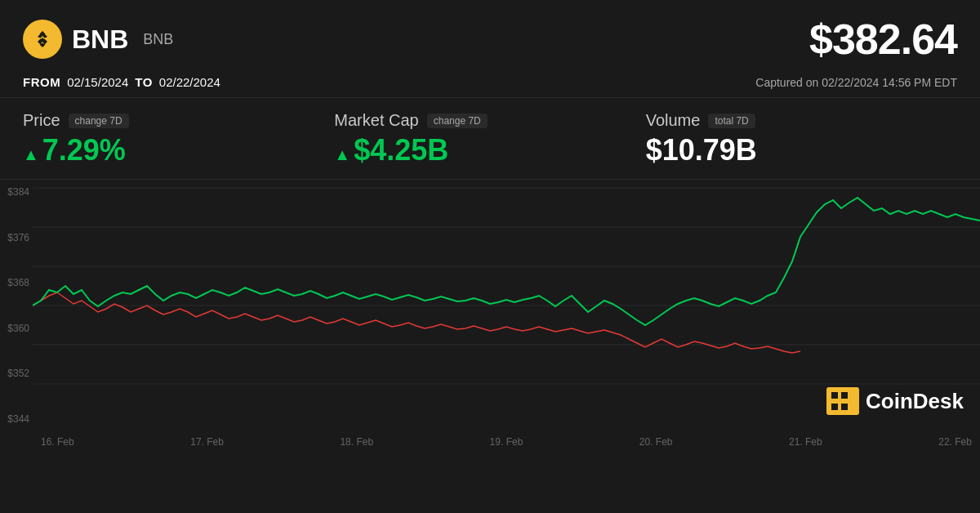 This screenshot has height=513, width=980. What do you see at coordinates (57, 442) in the screenshot?
I see `x-label-16feb: 16. Feb` at bounding box center [57, 442].